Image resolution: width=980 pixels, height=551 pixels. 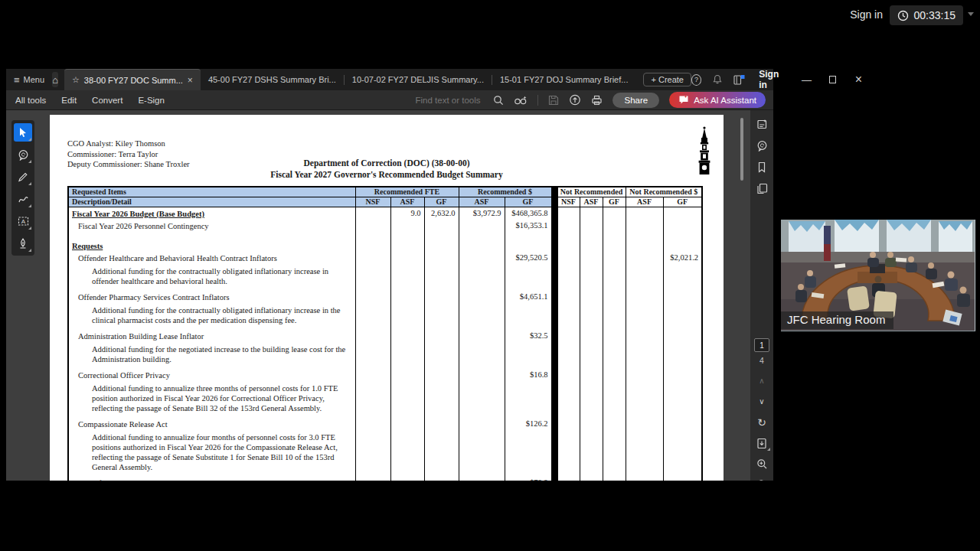 What do you see at coordinates (407, 192) in the screenshot?
I see `recommended-fte-header: Recommended FTE` at bounding box center [407, 192].